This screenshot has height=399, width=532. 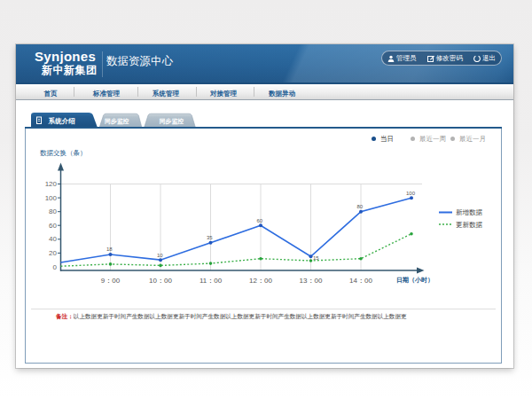 What do you see at coordinates (311, 280) in the screenshot?
I see `svg-text: 13：00` at bounding box center [311, 280].